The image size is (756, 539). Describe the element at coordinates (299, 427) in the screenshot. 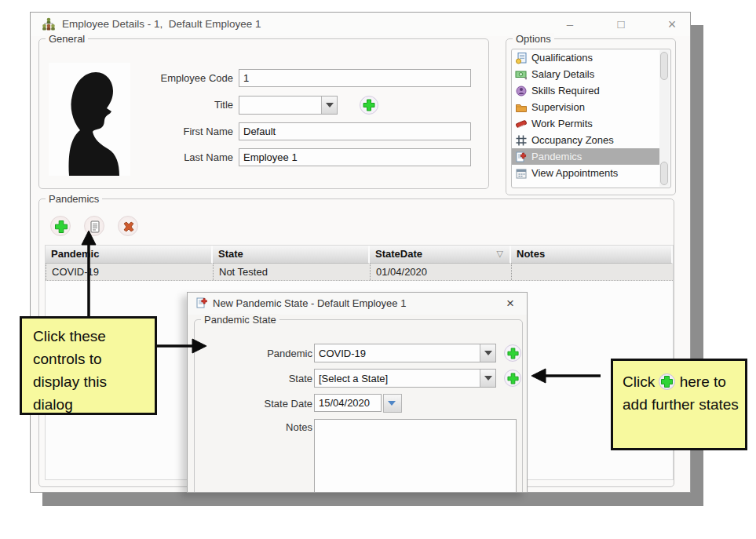

I see `notes-label: Notes` at that location.